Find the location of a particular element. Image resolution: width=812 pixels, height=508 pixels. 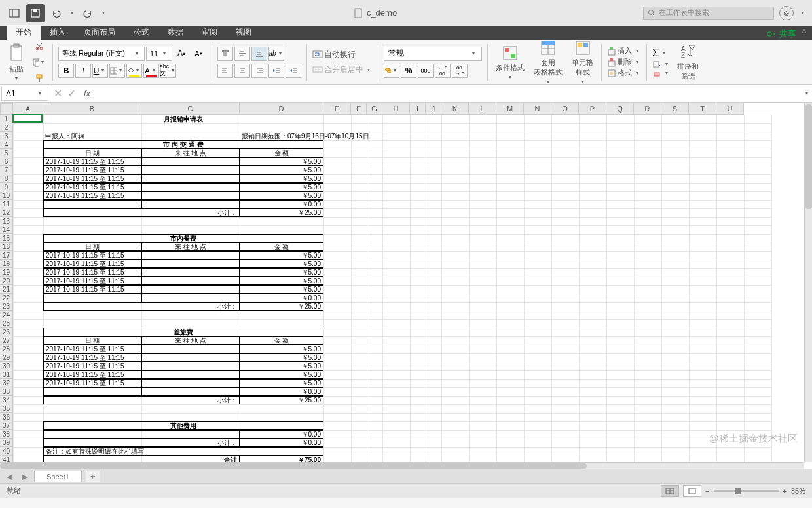

sort-filter-button: AZ 排序和 筛选 is located at coordinates (688, 62).